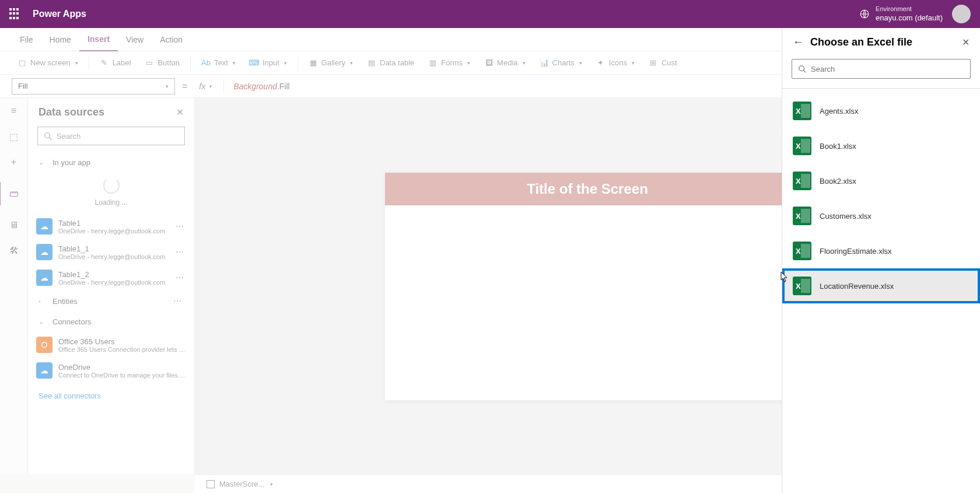 This screenshot has width=980, height=493. What do you see at coordinates (104, 63) in the screenshot?
I see `label-icon: ✎` at bounding box center [104, 63].